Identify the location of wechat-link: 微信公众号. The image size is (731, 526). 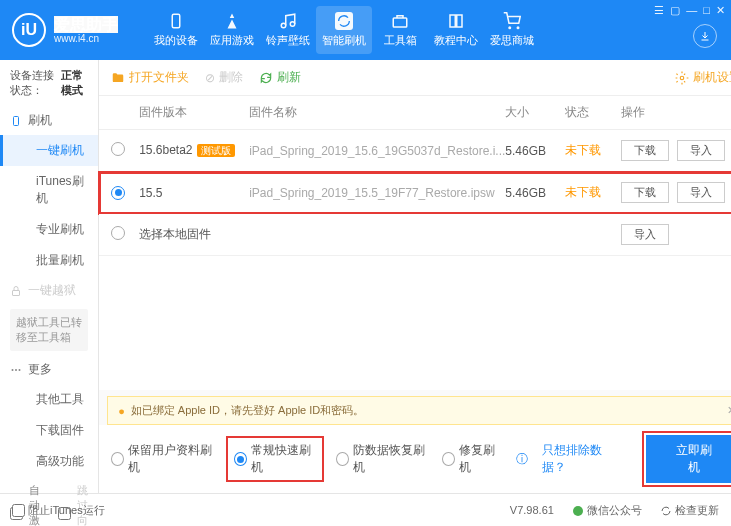
(607, 510).